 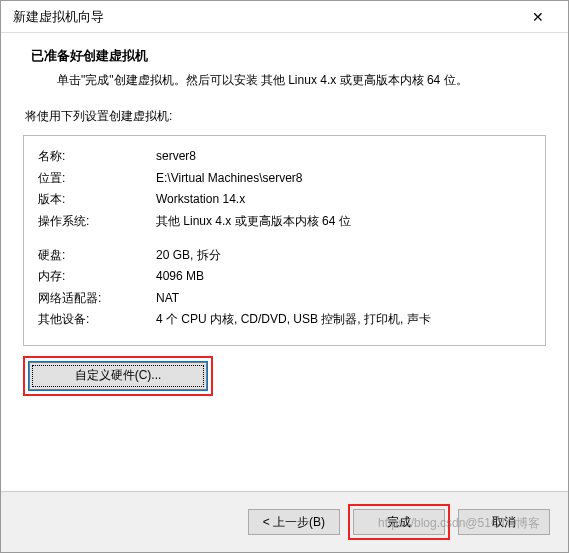 I want to click on back-button-label: < 上一步(B), so click(x=294, y=522).